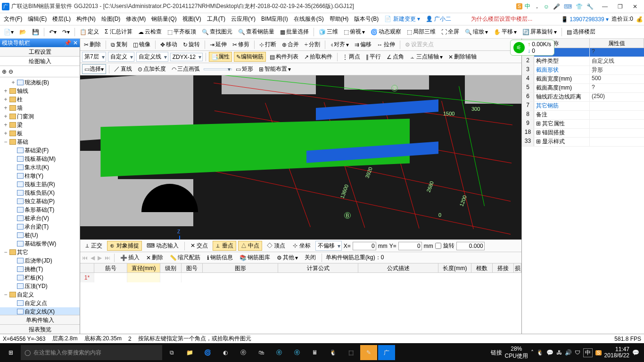 The image size is (644, 362). I want to click on phone-label: 📱 13907298339 ▾, so click(585, 19).